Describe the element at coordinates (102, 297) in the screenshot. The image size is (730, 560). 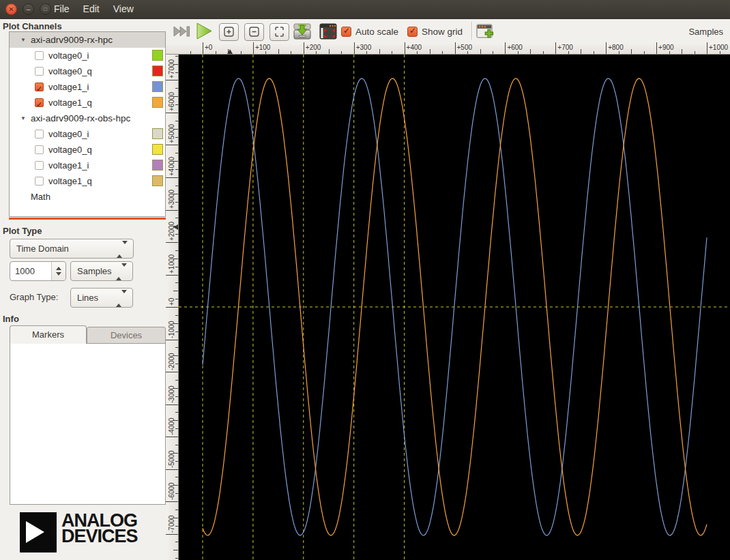
I see `graph-type-select: Lines` at that location.